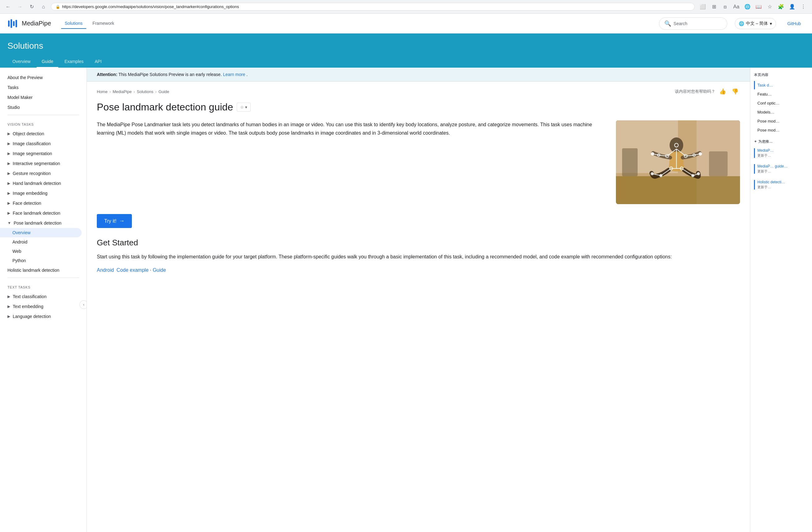  I want to click on reading-list-button: 📖, so click(759, 7).